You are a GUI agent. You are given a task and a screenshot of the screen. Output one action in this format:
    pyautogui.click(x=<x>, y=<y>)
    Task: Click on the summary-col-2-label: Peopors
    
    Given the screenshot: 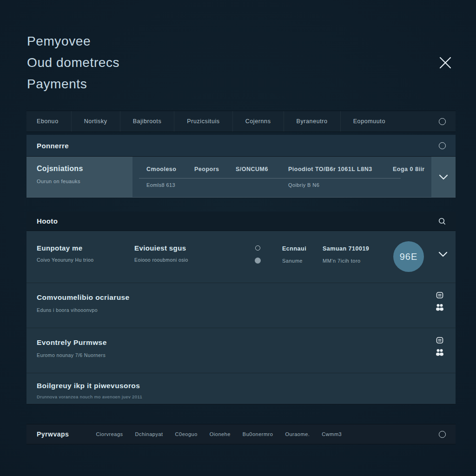 What is the action you would take?
    pyautogui.click(x=207, y=169)
    